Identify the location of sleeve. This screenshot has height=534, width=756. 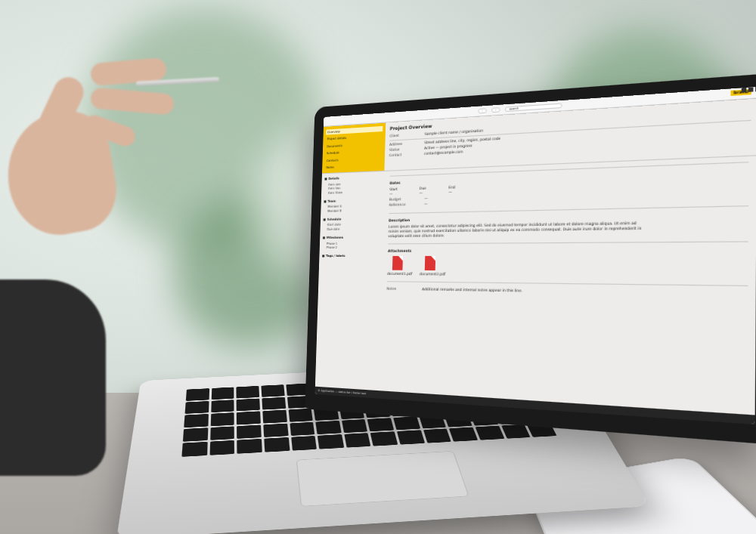
(53, 378).